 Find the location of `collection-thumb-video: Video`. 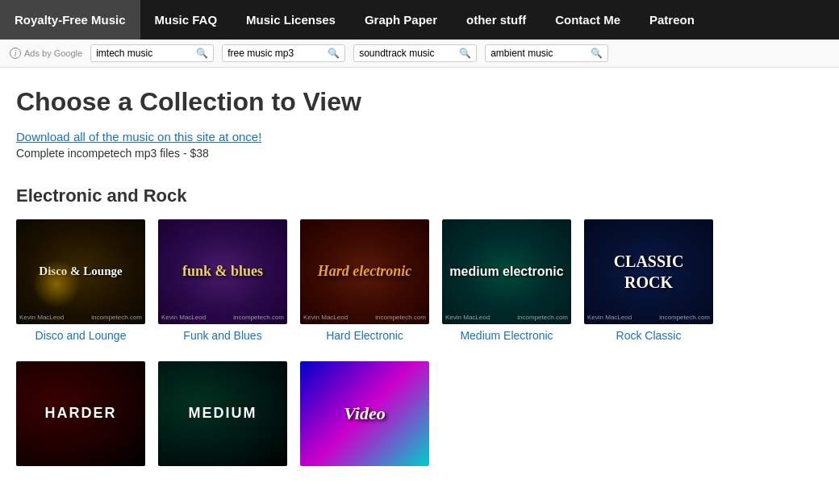

collection-thumb-video: Video is located at coordinates (365, 414).